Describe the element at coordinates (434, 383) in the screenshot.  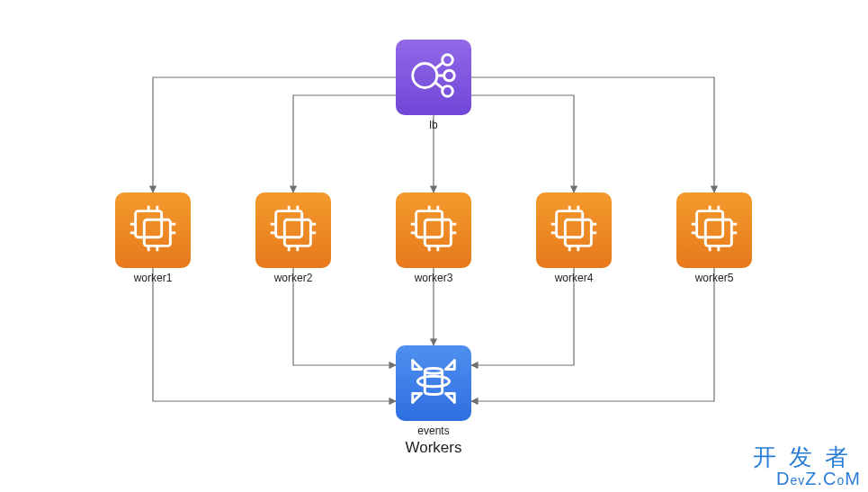
I see `node-events` at that location.